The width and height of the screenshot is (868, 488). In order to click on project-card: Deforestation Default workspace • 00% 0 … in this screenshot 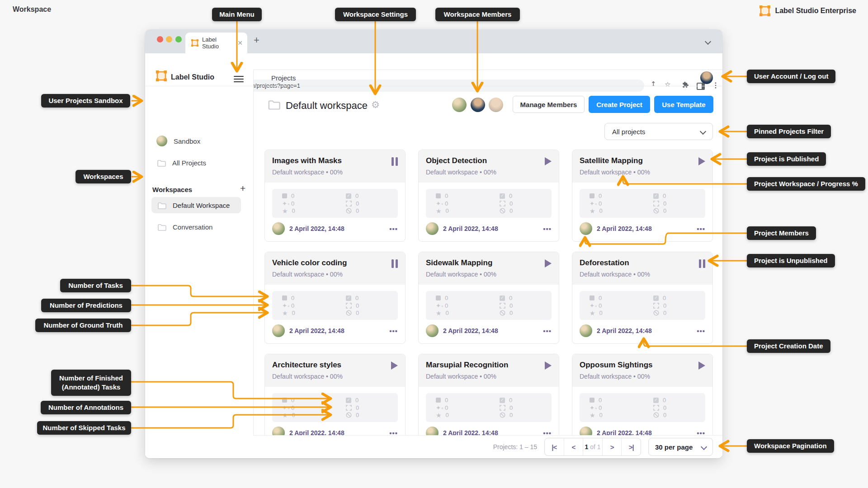, I will do `click(642, 298)`.